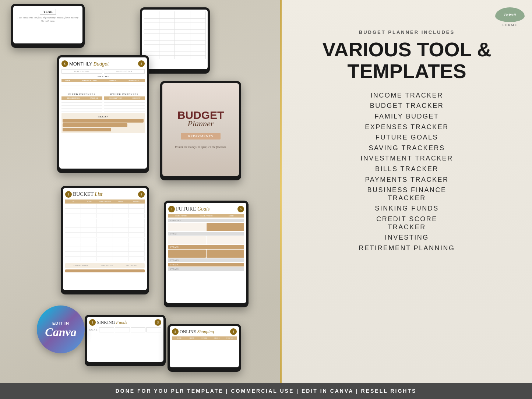 This screenshot has width=532, height=399. What do you see at coordinates (406, 159) in the screenshot?
I see `feature-investment-tracker: INVESTMENT TRACKER` at bounding box center [406, 159].